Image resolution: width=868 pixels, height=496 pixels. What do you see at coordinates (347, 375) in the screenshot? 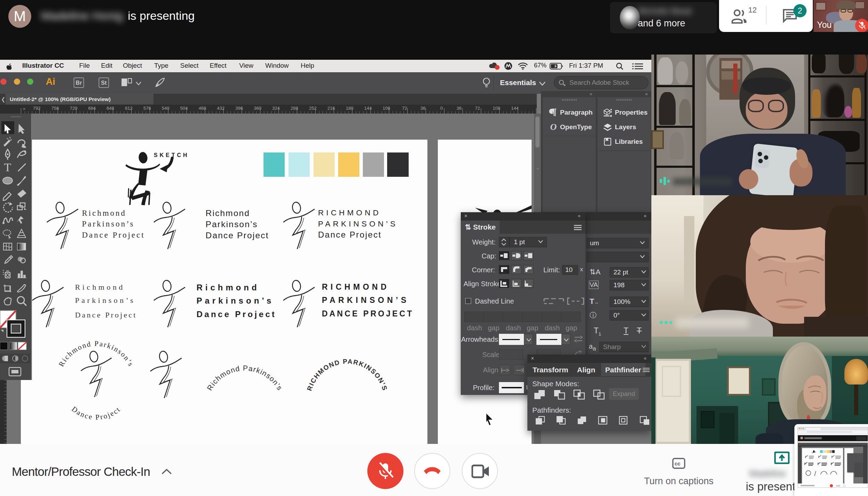
I see `svg-text: RICHMOND PARKINSON’S` at bounding box center [347, 375].